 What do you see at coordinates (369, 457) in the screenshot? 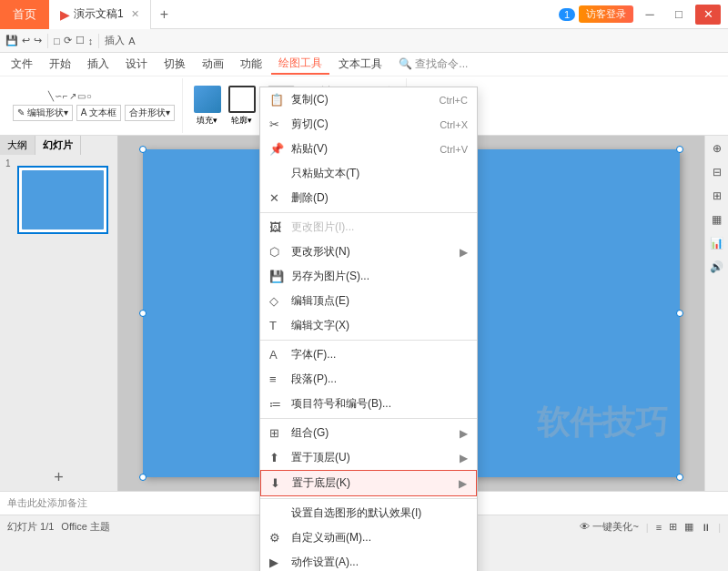
I see `ctx-bring-to-front: ⬆ 置于顶层(U) ▶` at bounding box center [369, 457].